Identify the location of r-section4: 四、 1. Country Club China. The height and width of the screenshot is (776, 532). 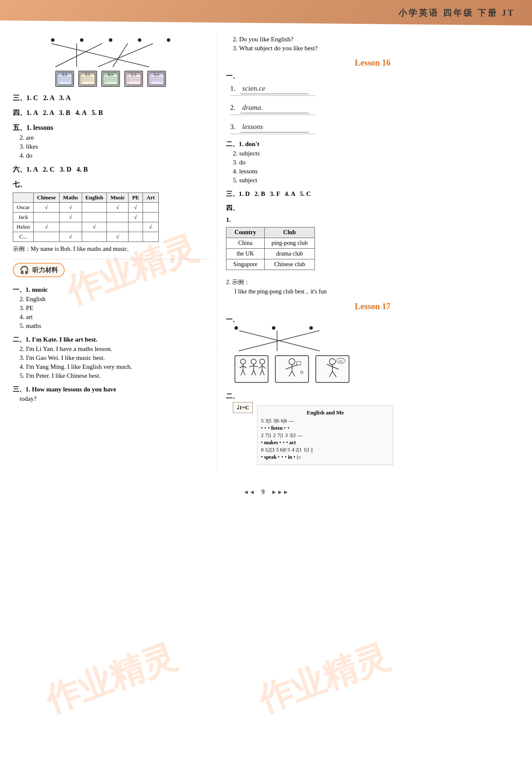
(373, 250).